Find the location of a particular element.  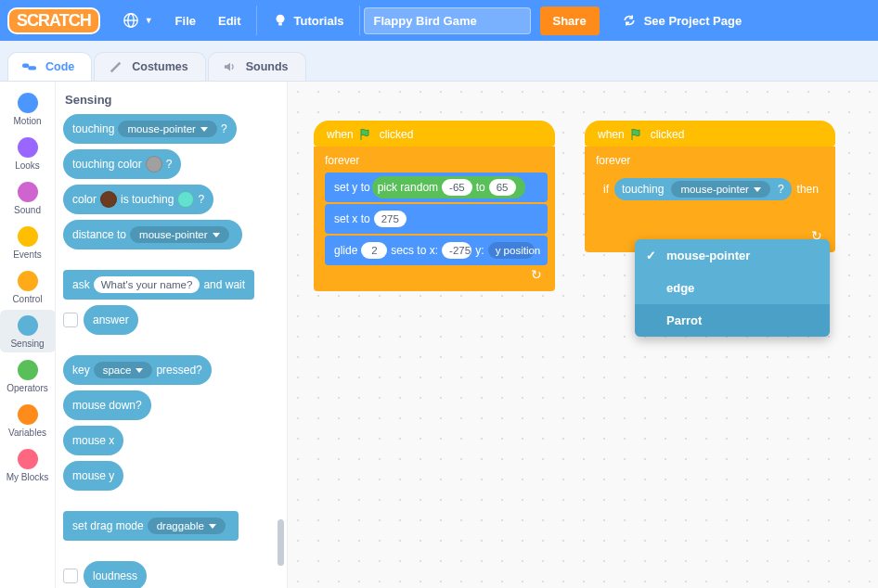

block-mouse-x: mouse x is located at coordinates (93, 441).